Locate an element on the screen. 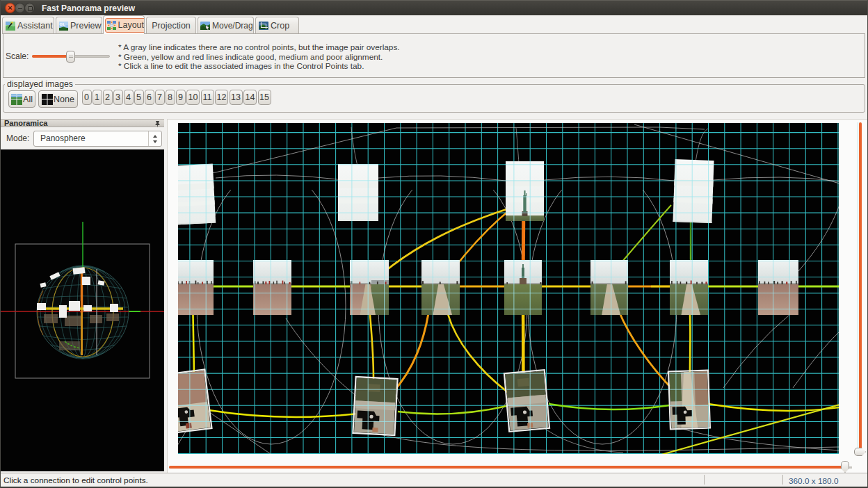 The height and width of the screenshot is (488, 868). svg-text: GL is located at coordinates (63, 24).